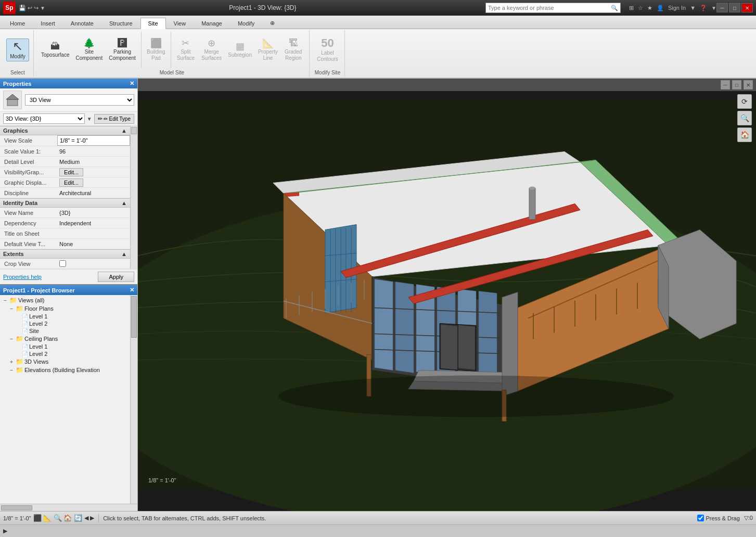 This screenshot has height=537, width=756. I want to click on properties-scrollbar, so click(134, 198).